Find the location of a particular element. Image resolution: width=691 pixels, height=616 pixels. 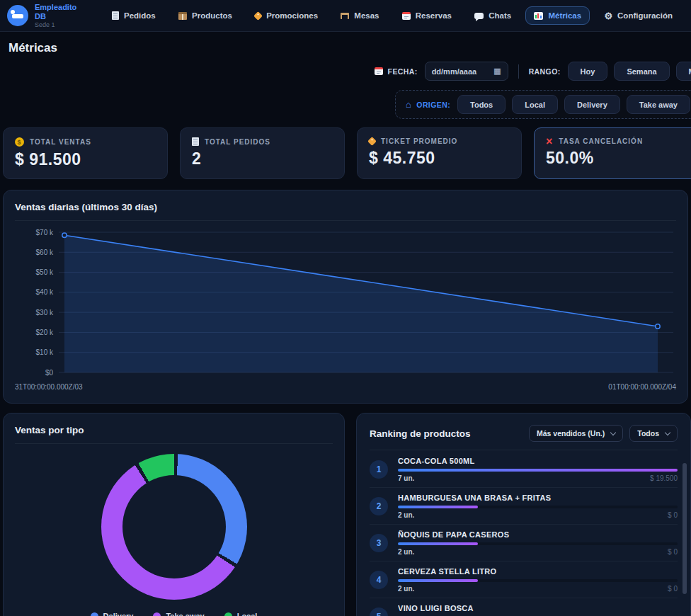

ranking-row: 5 VINO LUIGI BOSCA 1 un. $ 0 is located at coordinates (524, 608).